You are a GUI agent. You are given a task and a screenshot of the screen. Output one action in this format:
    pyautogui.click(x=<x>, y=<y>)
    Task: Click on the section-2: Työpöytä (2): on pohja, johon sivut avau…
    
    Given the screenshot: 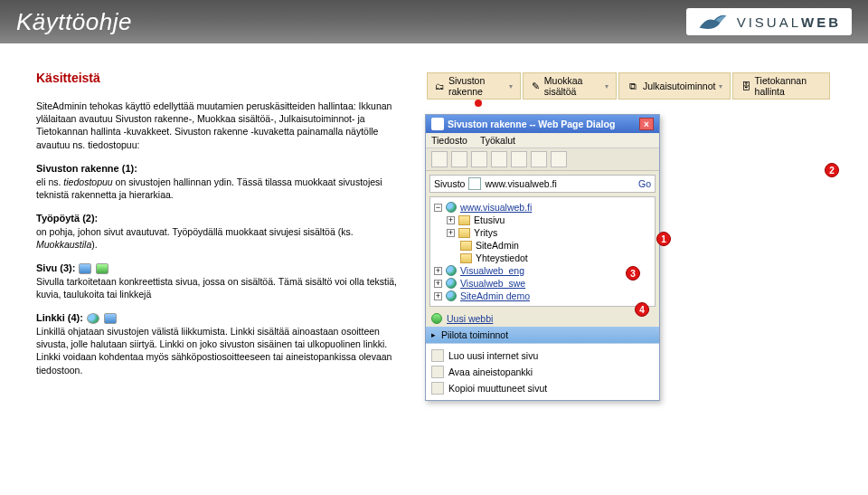 What is the action you would take?
    pyautogui.click(x=217, y=232)
    